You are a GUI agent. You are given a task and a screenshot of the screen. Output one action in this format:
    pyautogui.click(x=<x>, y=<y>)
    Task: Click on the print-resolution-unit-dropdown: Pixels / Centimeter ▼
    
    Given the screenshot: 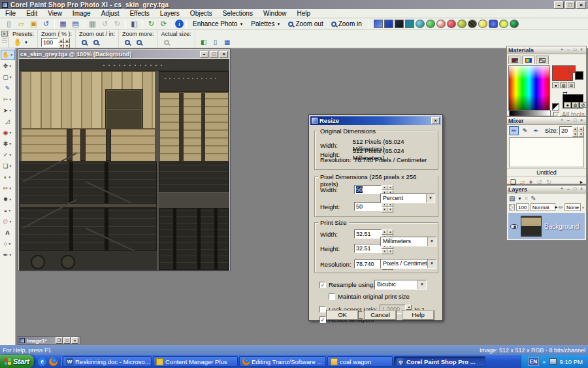 What is the action you would take?
    pyautogui.click(x=408, y=264)
    